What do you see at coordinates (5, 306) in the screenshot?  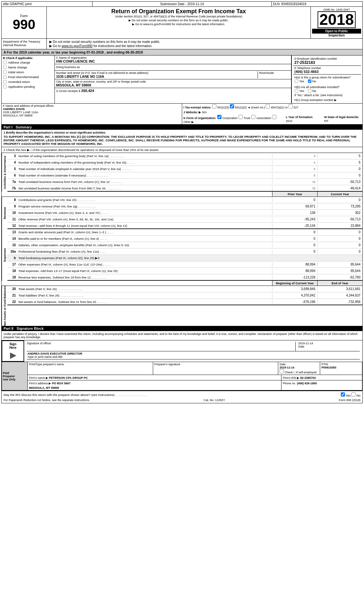 I see `net-assets-side-label: Net Assets or Fund Balances` at bounding box center [5, 306].